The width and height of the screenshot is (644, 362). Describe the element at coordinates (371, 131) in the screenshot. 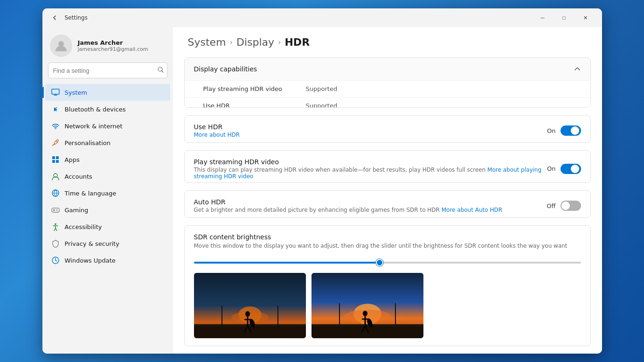

I see `use-hdr-info: Use HDR More about HDR` at that location.